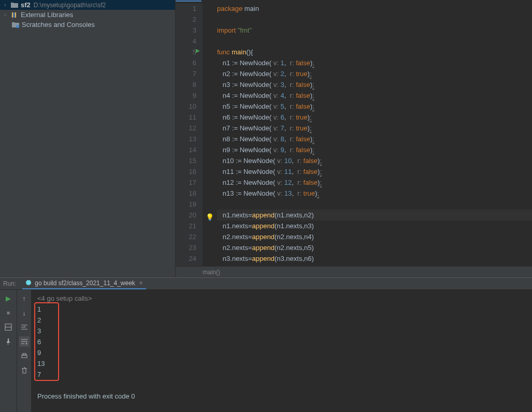  Describe the element at coordinates (8, 342) in the screenshot. I see `pin-button` at that location.